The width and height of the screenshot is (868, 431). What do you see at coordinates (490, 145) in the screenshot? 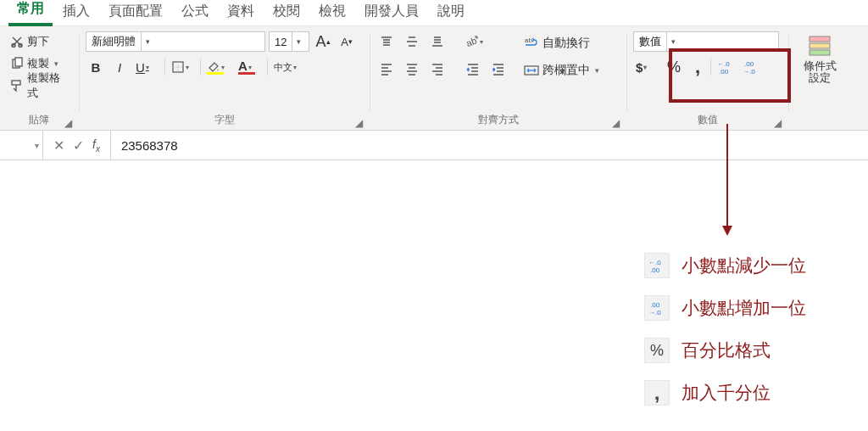
I see `formula-input` at bounding box center [490, 145].